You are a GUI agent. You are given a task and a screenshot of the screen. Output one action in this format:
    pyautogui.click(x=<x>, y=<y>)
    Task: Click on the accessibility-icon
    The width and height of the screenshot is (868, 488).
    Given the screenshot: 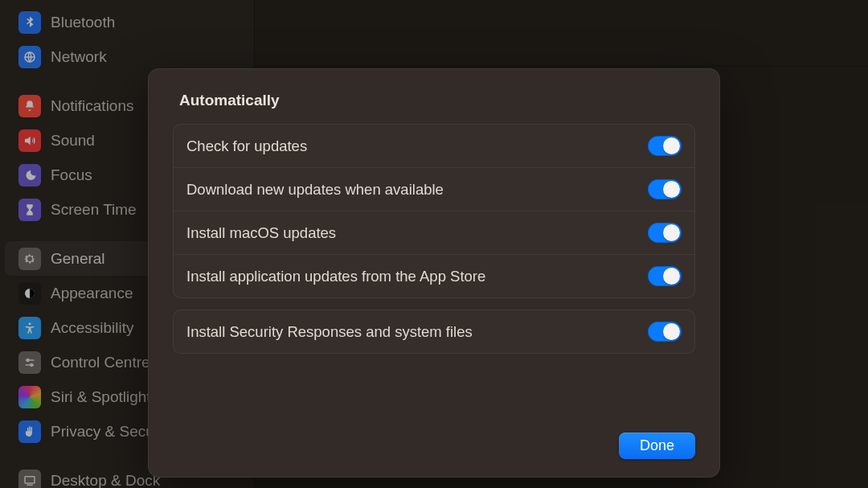 What is the action you would take?
    pyautogui.click(x=30, y=328)
    